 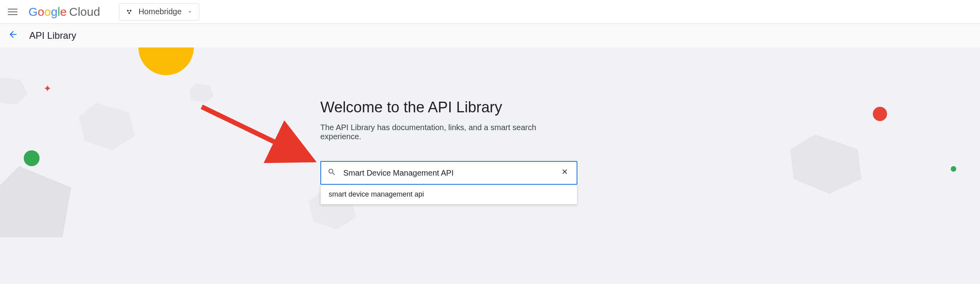 What do you see at coordinates (449, 152) in the screenshot?
I see `hero-content: Welcome to the API Library The API Libra…` at bounding box center [449, 152].